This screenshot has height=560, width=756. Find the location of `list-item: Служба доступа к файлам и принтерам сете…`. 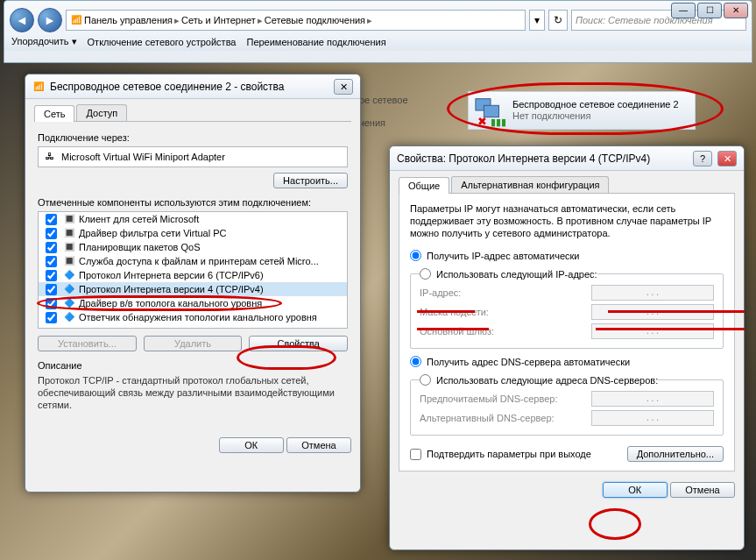

list-item: Служба доступа к файлам и принтерам сете… is located at coordinates (199, 261).